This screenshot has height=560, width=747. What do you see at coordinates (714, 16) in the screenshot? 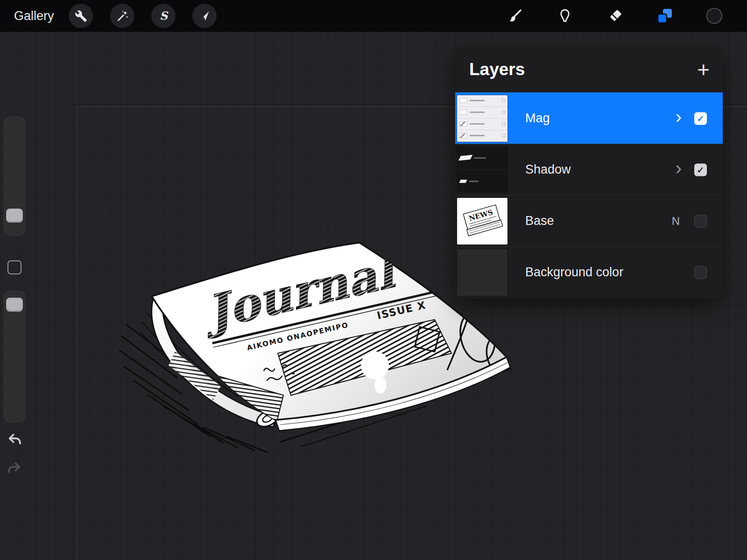
I see `color-swatch-button` at bounding box center [714, 16].